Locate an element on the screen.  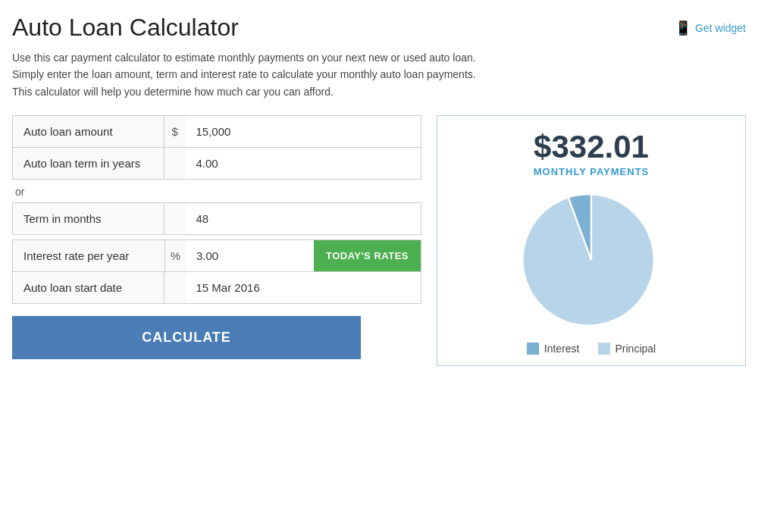
form-table: Auto loan amount $ Auto loan term in yea… is located at coordinates (217, 147).